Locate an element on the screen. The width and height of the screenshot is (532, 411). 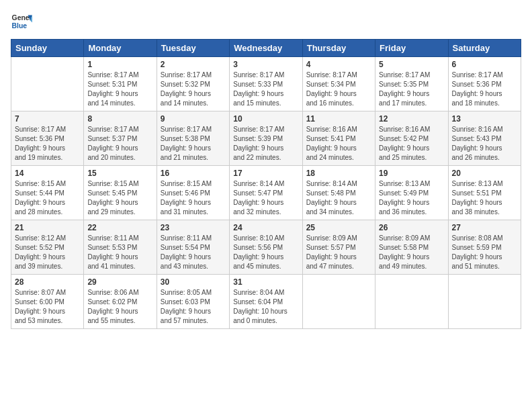
day-info: Sunrise: 8:08 AM Sunset: 5:59 PM Dayligh… is located at coordinates (485, 253).